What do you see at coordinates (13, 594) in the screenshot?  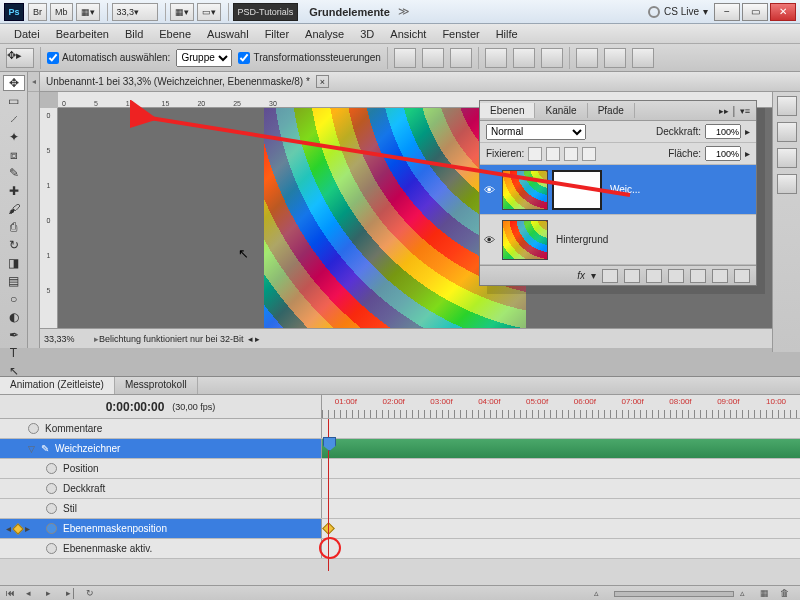 I see `rewind-icon: ⏮` at bounding box center [13, 594].